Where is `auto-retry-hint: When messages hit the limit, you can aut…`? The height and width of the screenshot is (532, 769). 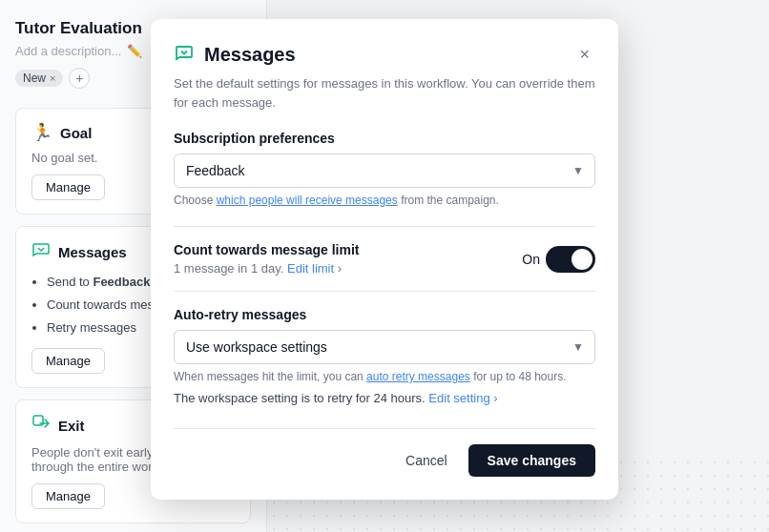 auto-retry-hint: When messages hit the limit, you can aut… is located at coordinates (384, 377).